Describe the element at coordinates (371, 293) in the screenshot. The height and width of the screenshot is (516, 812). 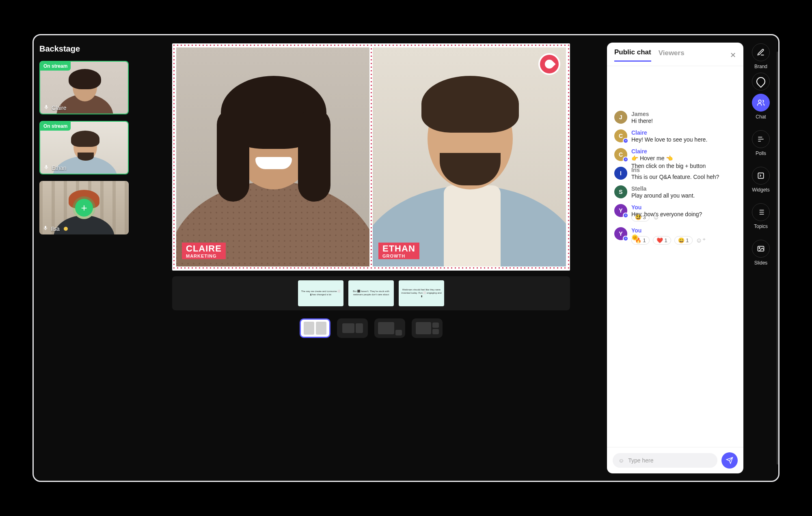
I see `slide-thumb: But ⬛ haven't. They're stuck with webina…` at that location.